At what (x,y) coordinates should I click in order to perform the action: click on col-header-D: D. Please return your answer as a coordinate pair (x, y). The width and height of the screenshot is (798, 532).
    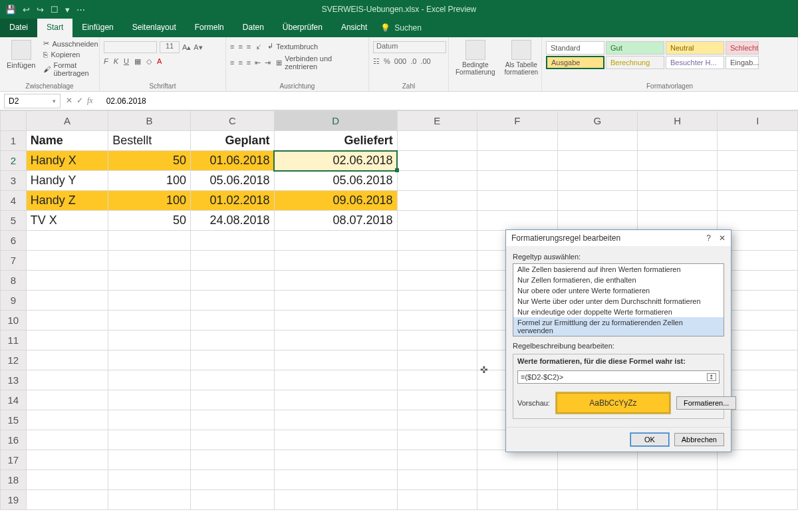
    Looking at the image, I should click on (335, 121).